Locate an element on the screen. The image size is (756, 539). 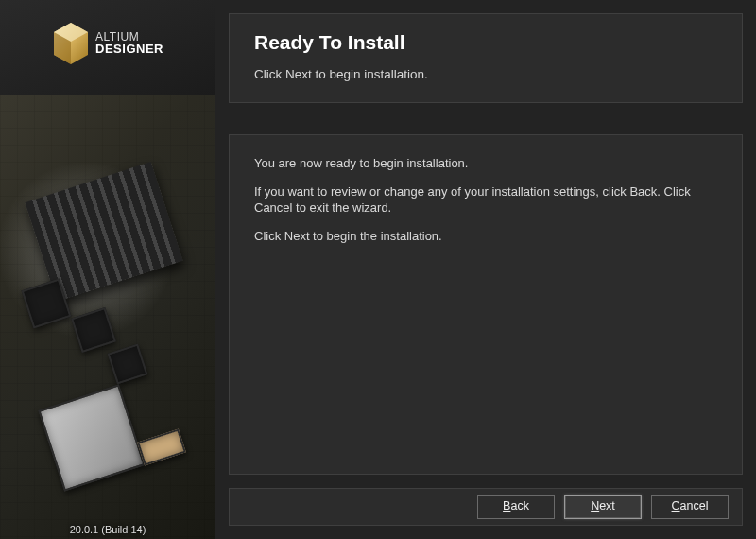
body-paragraph: If you want to review or change any of y… is located at coordinates (486, 200).